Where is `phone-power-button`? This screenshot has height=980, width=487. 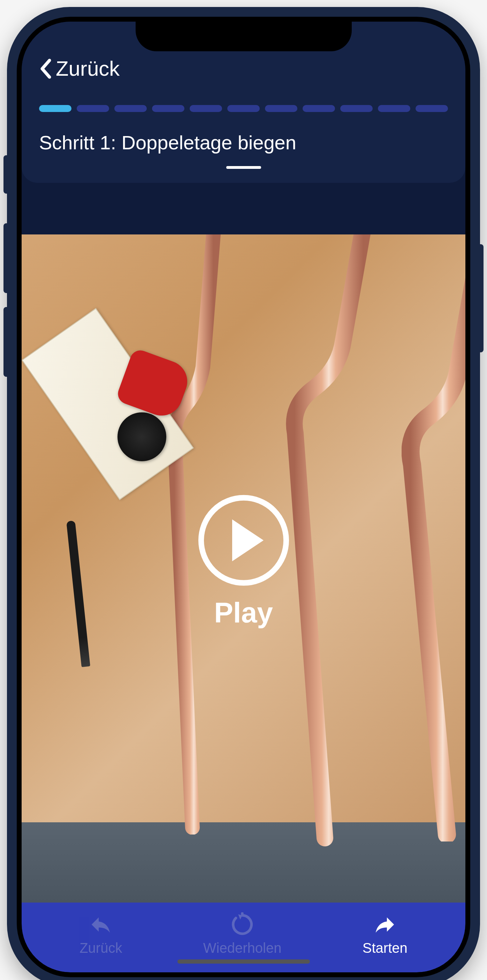
phone-power-button is located at coordinates (481, 298).